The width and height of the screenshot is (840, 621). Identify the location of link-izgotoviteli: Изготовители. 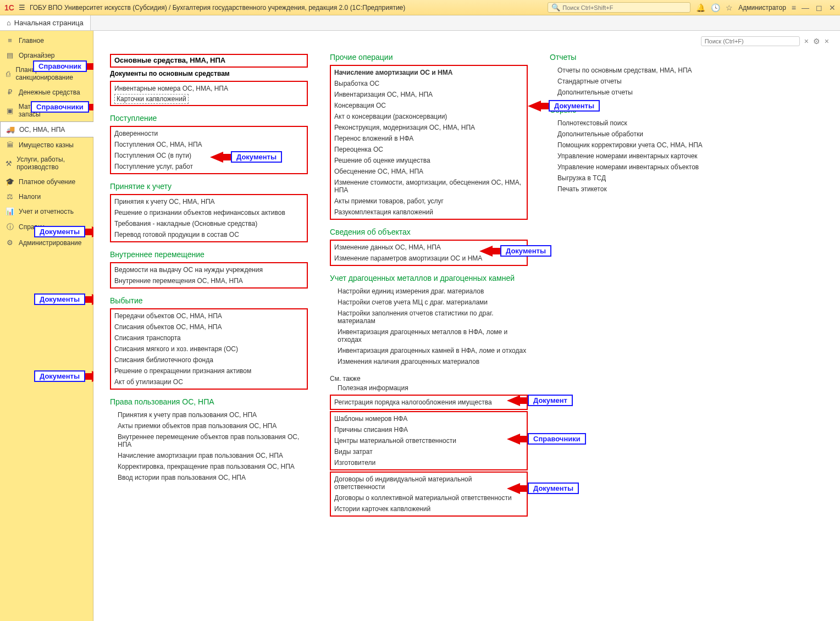
(429, 463).